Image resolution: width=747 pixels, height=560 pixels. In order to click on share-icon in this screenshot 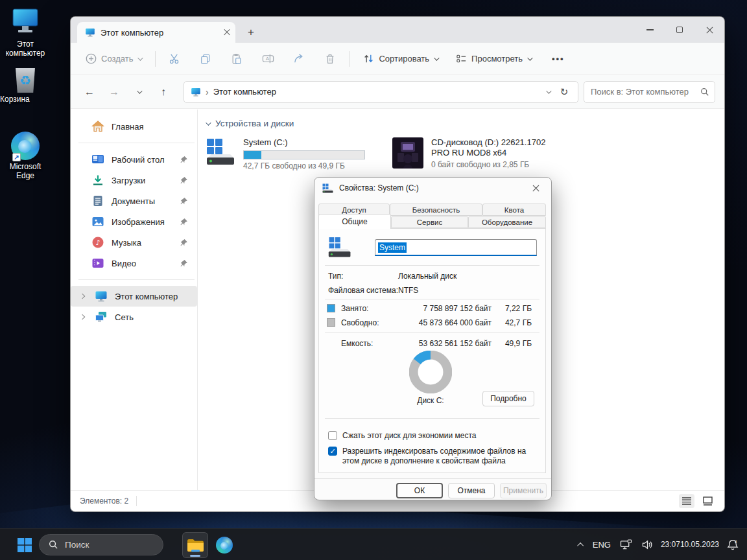, I will do `click(300, 58)`.